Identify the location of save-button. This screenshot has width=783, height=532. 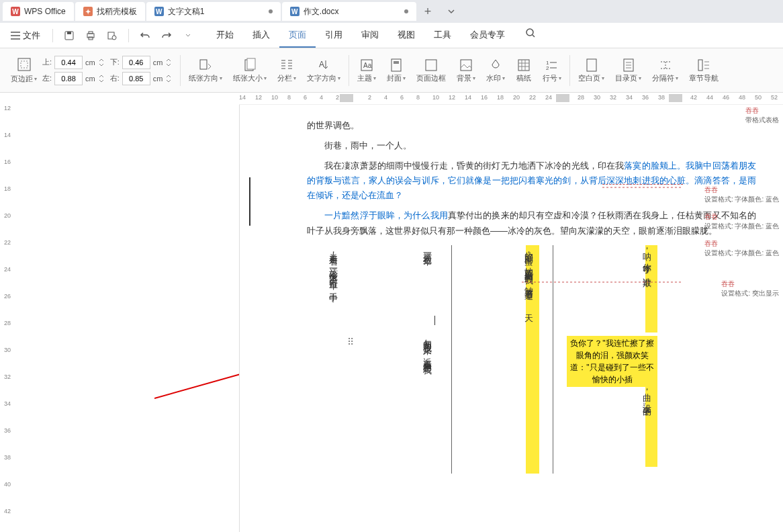
(69, 36).